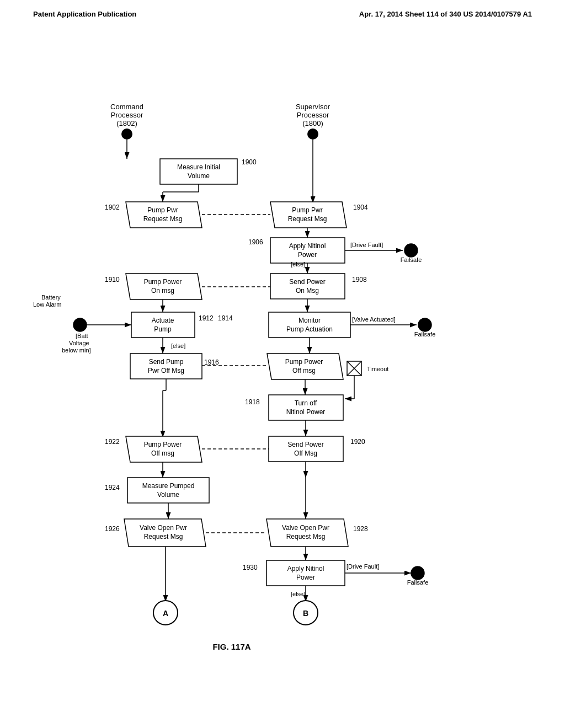 This screenshot has height=728, width=565. I want to click on start-cmd, so click(127, 134).